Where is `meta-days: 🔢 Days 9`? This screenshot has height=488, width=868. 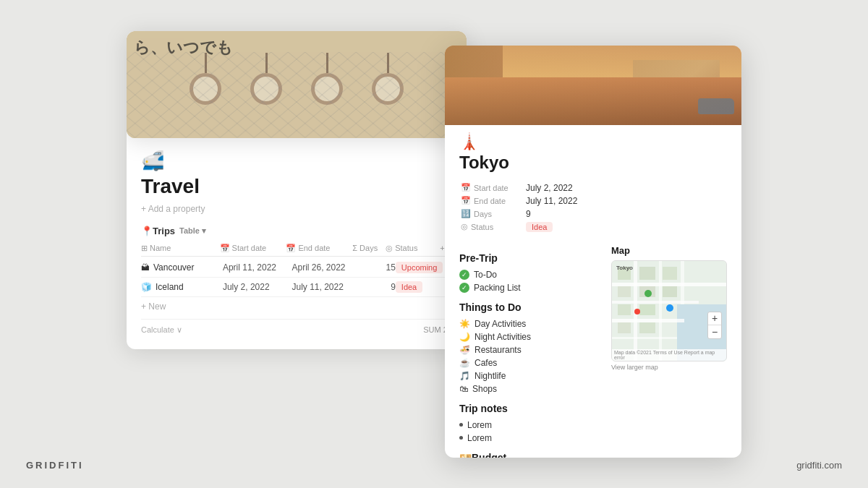 meta-days: 🔢 Days 9 is located at coordinates (593, 214).